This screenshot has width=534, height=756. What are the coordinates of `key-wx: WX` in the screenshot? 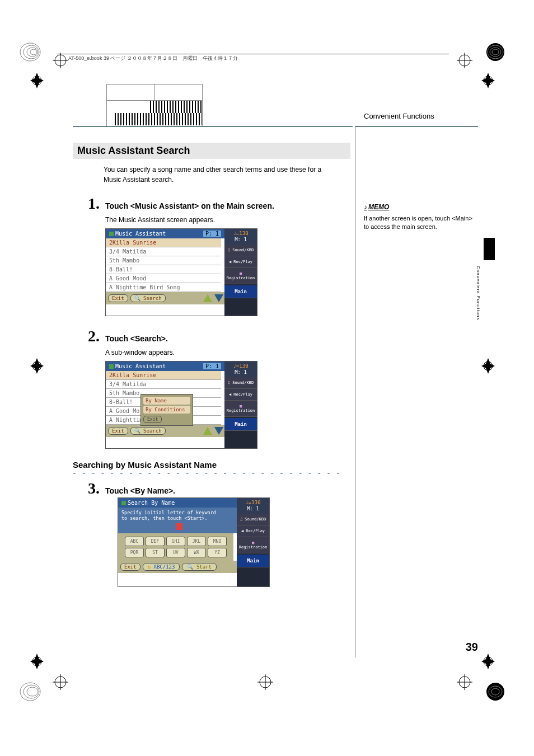 It's located at (196, 553).